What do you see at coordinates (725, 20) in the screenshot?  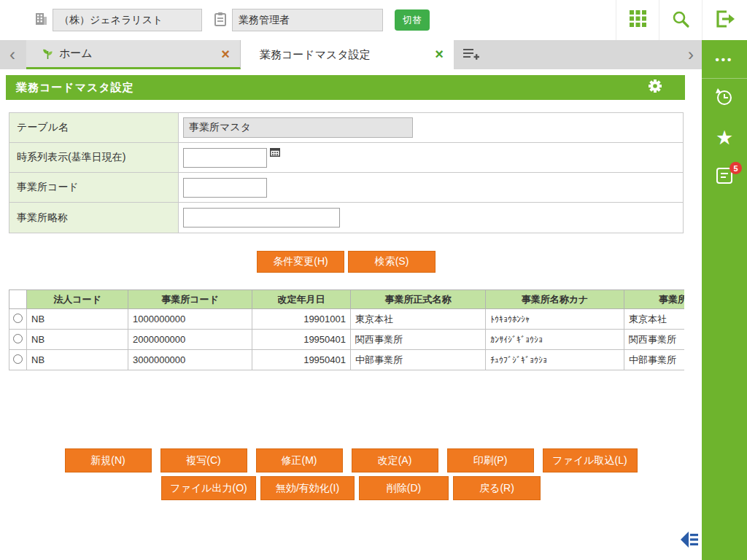 I see `logout-icon` at bounding box center [725, 20].